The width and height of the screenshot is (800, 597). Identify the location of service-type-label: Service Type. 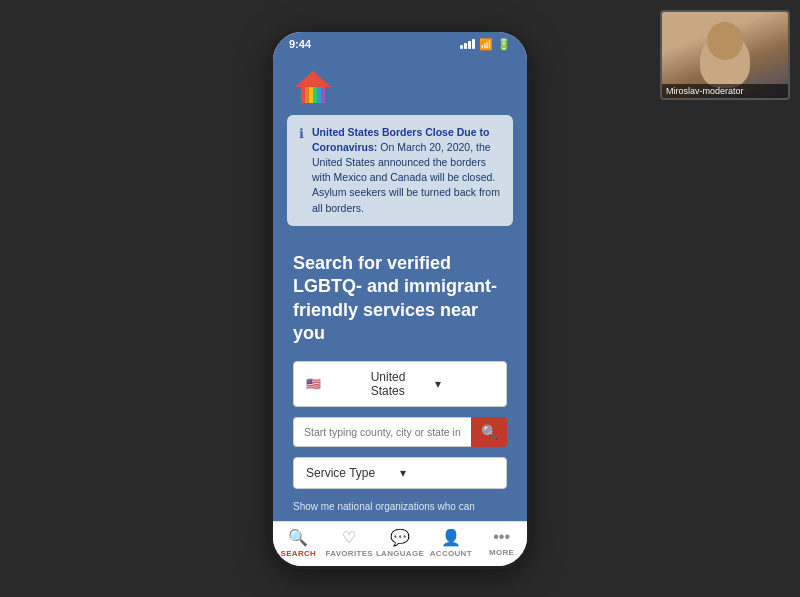
(353, 473).